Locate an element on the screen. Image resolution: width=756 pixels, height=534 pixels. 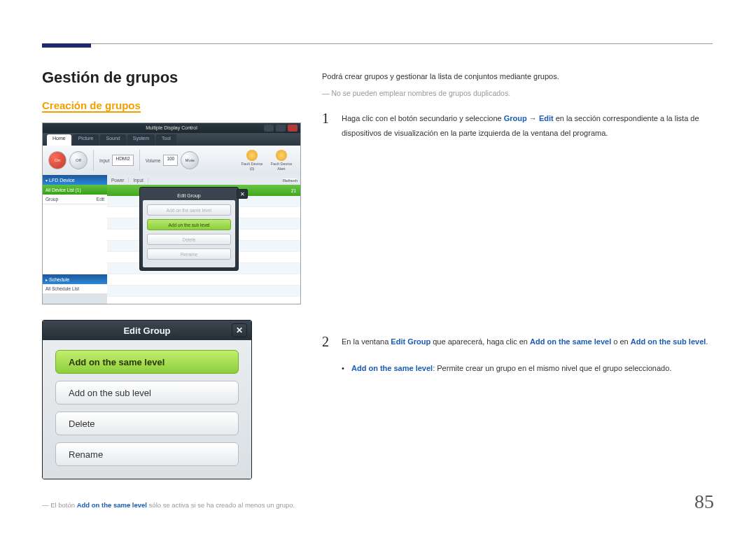
app-title: Multiple Display Control is located at coordinates (172, 127).